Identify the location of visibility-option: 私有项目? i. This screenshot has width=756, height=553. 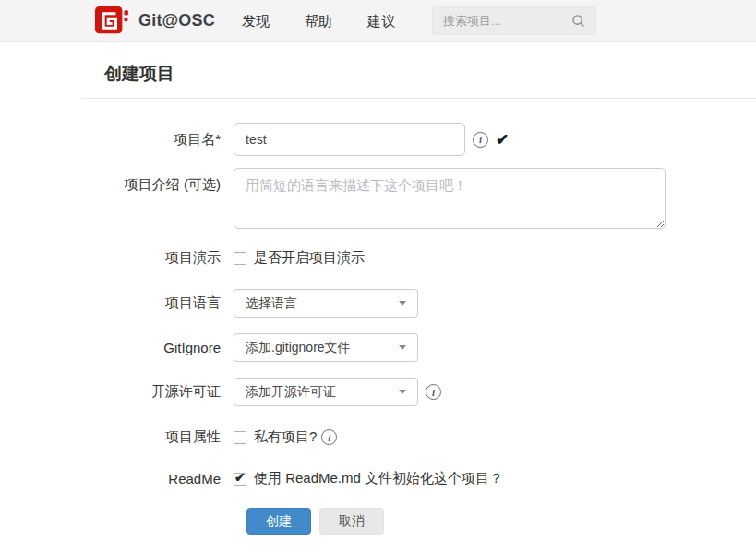
(285, 438).